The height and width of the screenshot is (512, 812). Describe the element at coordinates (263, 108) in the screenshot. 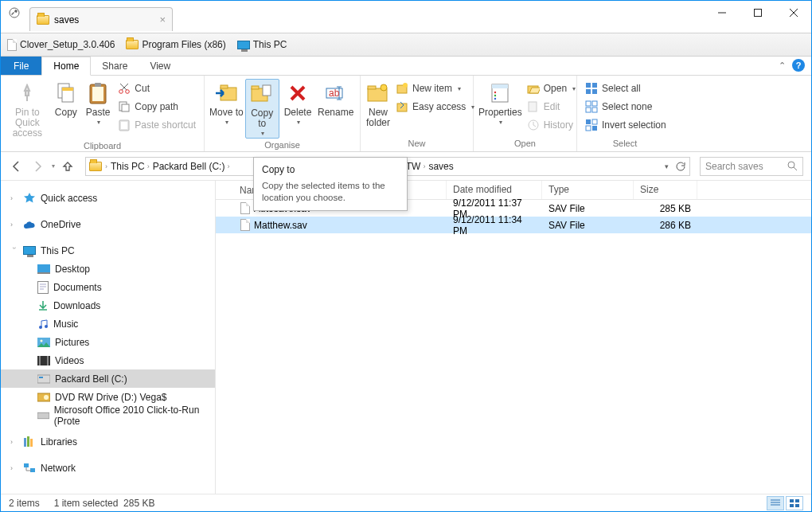

I see `copy-to-button: Copy to▾` at that location.